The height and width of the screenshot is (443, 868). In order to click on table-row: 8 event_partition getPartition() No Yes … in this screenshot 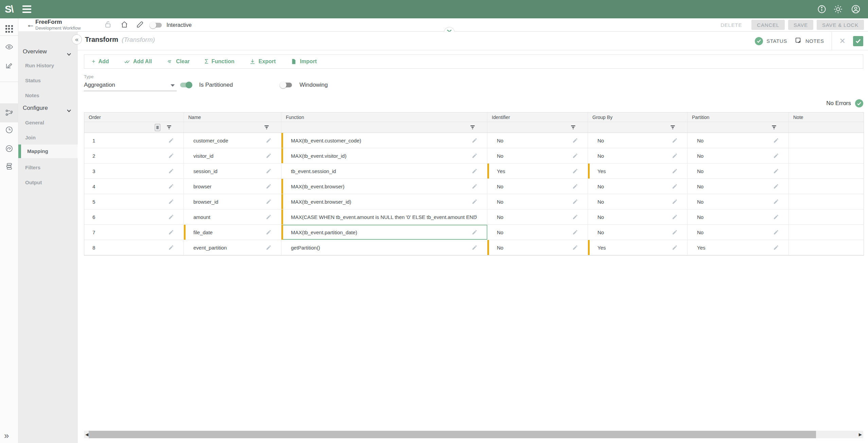, I will do `click(474, 248)`.